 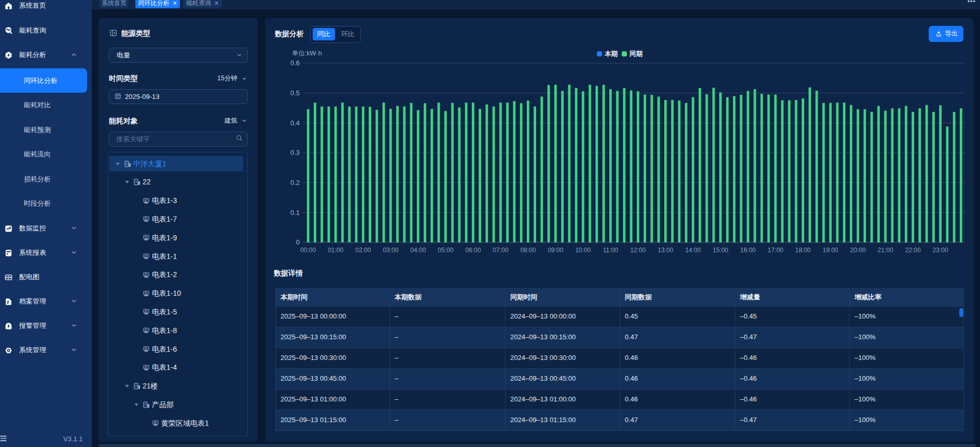 I want to click on svg-text: 18:00, so click(x=803, y=250).